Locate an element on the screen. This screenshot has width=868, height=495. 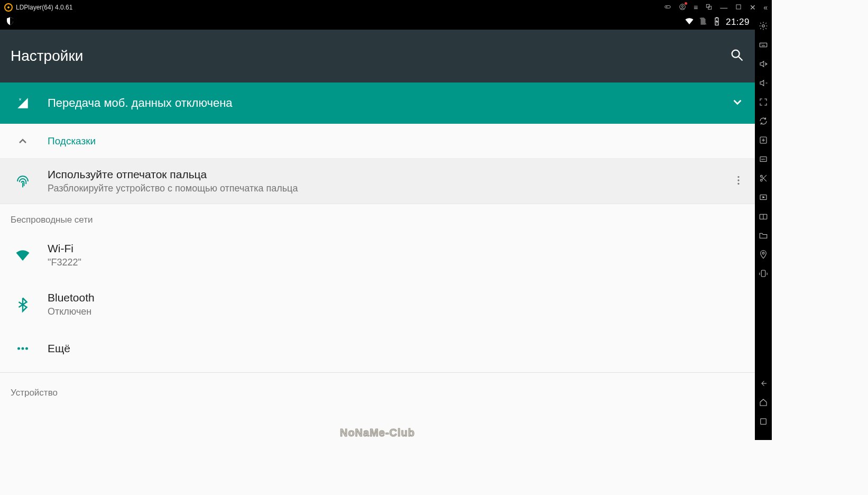
bluetooth-title: Bluetooth is located at coordinates (71, 298).